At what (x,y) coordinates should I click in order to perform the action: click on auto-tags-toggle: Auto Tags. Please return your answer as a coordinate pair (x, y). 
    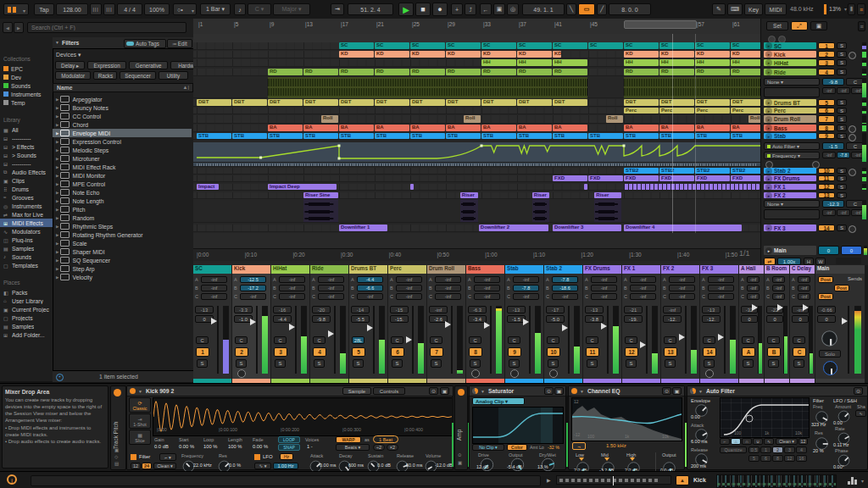
    Looking at the image, I should click on (145, 44).